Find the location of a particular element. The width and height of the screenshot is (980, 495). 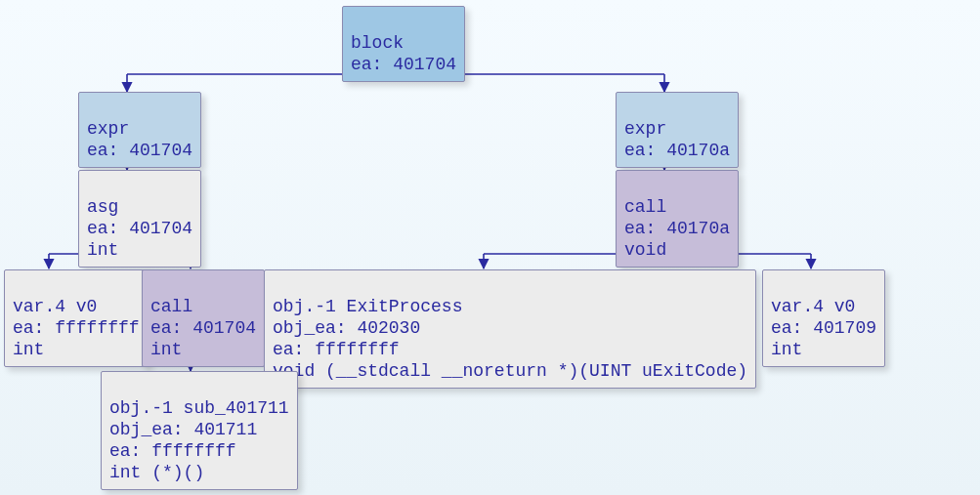

node-expr-right: expr ea: 40170a is located at coordinates (677, 130).